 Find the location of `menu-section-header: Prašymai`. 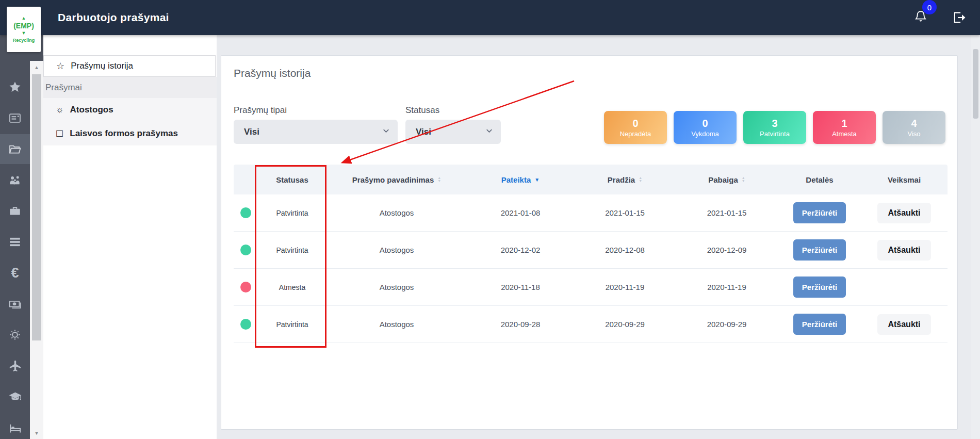

menu-section-header: Prašymai is located at coordinates (130, 88).